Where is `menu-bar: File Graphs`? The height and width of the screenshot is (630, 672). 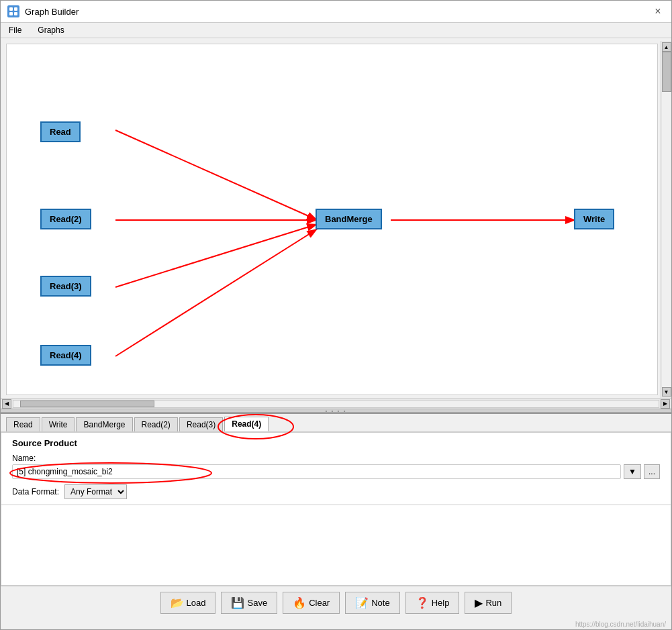
menu-bar: File Graphs is located at coordinates (336, 31).